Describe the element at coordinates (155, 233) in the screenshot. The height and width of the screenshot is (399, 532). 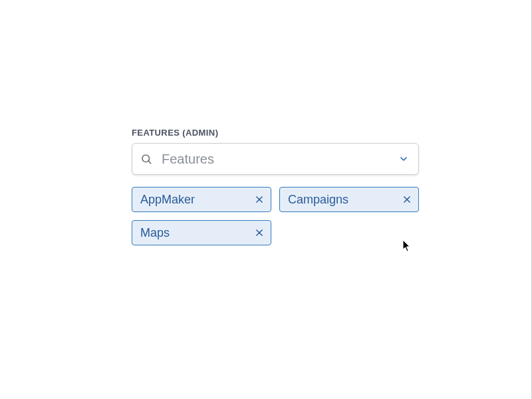
I see `tag-label: Maps` at that location.